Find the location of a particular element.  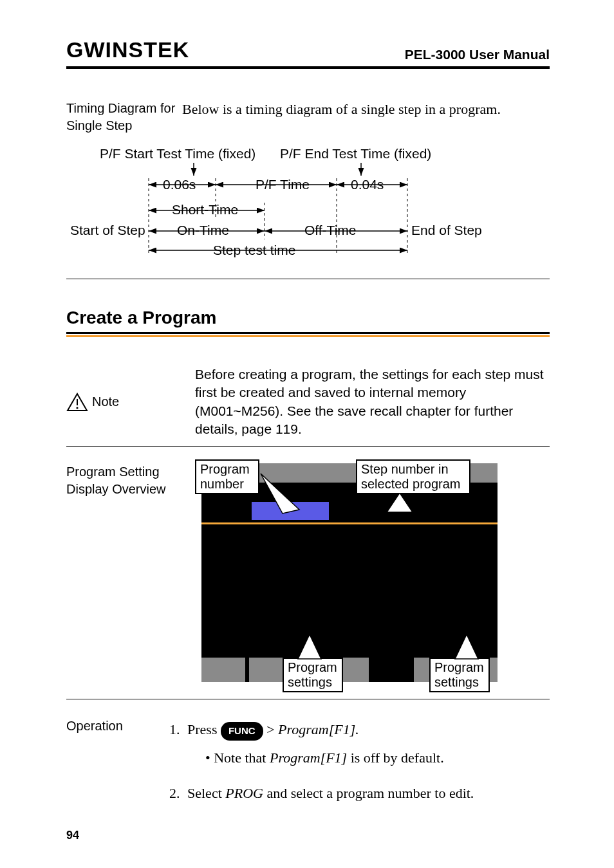

page-number: 94 is located at coordinates (73, 835).